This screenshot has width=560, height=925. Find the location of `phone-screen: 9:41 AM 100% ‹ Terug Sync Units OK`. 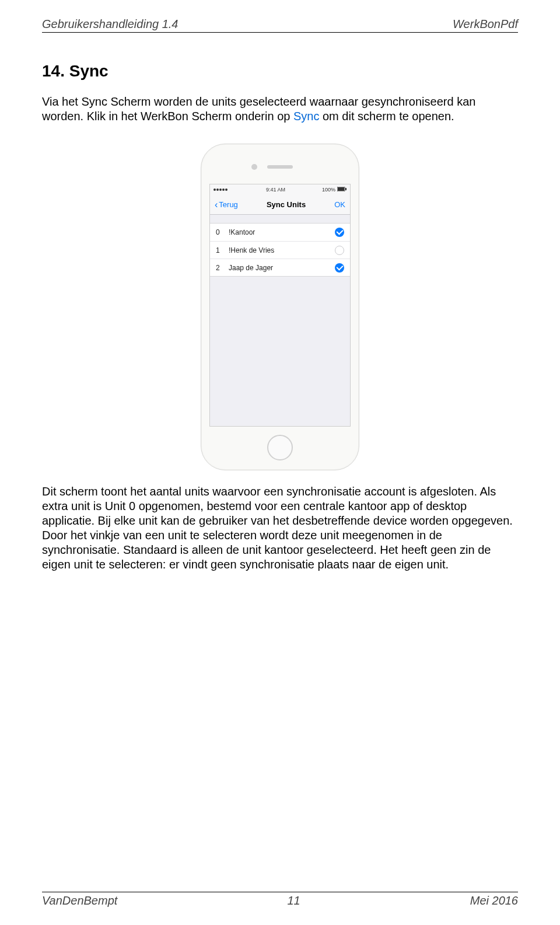

phone-screen: 9:41 AM 100% ‹ Terug Sync Units OK is located at coordinates (280, 305).